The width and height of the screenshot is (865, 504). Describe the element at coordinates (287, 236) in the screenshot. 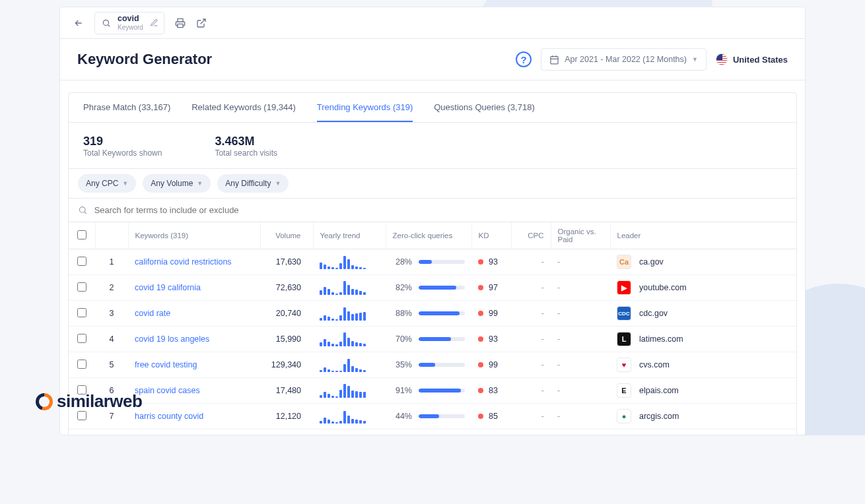

I see `col-volume: Volume` at that location.